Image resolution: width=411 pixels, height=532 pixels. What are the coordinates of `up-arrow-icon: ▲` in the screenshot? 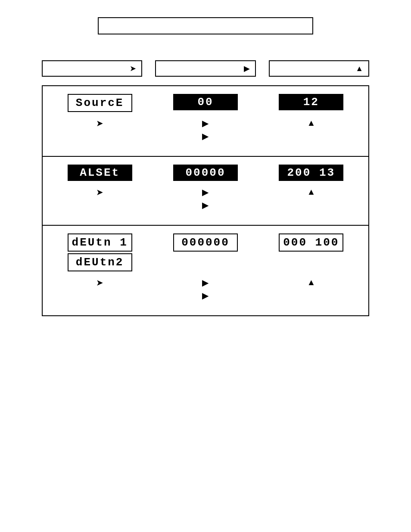 It's located at (359, 69).